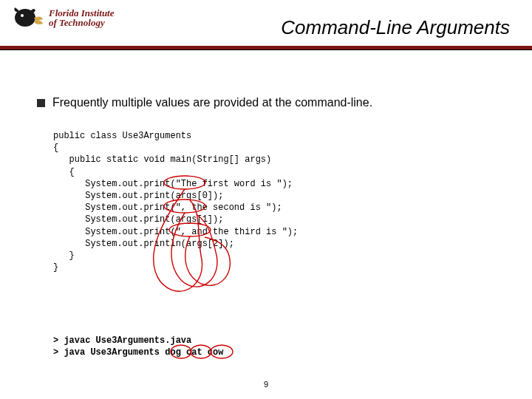 The width and height of the screenshot is (532, 399). Describe the element at coordinates (278, 359) in the screenshot. I see `command-listing: > javac Use3Arguments.java > java Use3Ar…` at that location.